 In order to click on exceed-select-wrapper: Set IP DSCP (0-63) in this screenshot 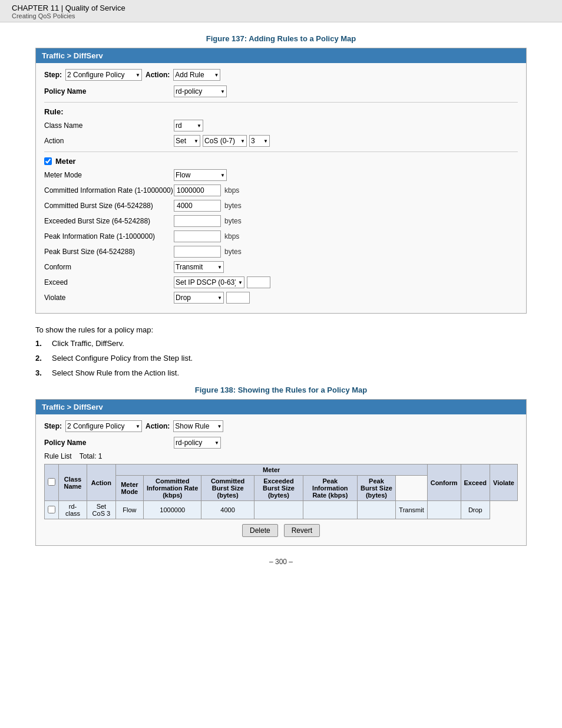, I will do `click(209, 282)`.